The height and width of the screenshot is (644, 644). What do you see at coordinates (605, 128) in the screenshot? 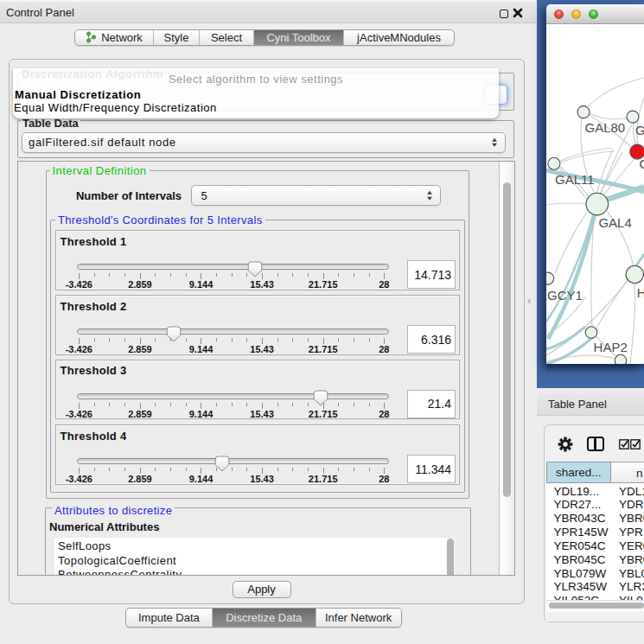
I see `svg-text: GAL80` at bounding box center [605, 128].